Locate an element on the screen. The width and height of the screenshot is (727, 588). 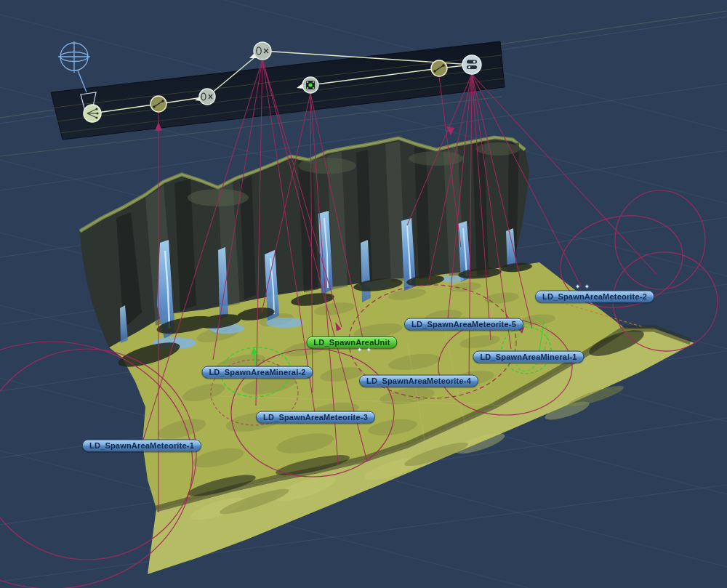
node-spawn is located at coordinates (310, 85).